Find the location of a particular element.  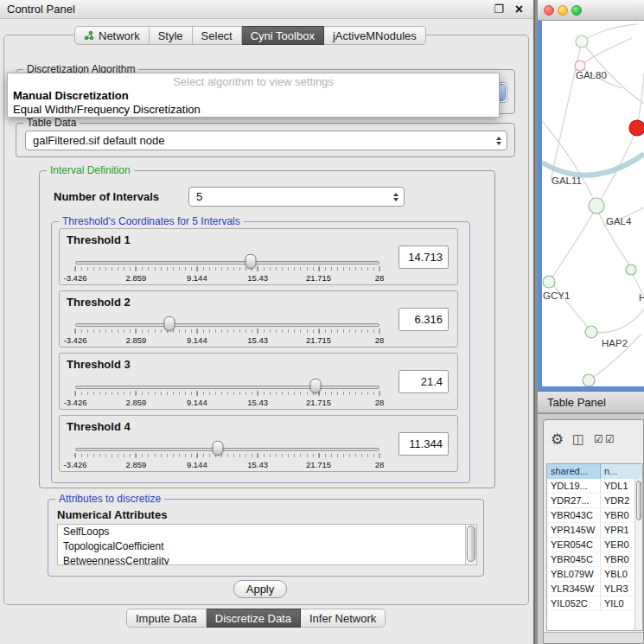

dropdown-item-equal-width-frequency: Equal Width/Frequency Discretization is located at coordinates (253, 110).